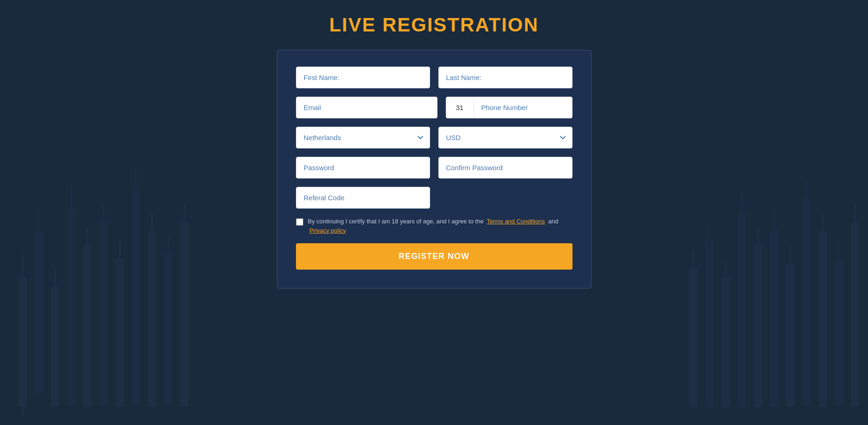 This screenshot has width=868, height=425. Describe the element at coordinates (505, 138) in the screenshot. I see `currency-select-wrapper: USD EUR GBP CHF JPY` at that location.